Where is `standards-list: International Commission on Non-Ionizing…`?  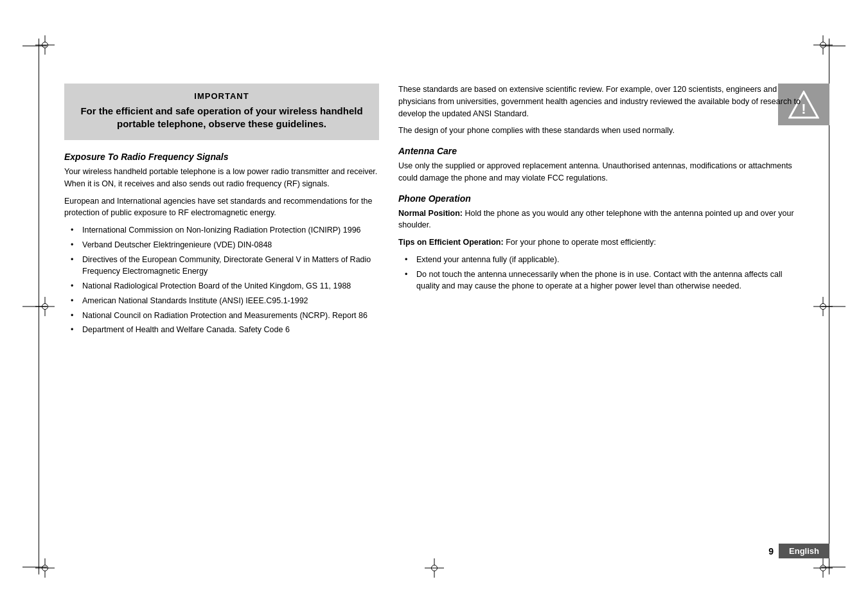
standards-list: International Commission on Non-Ionizing… is located at coordinates (222, 280).